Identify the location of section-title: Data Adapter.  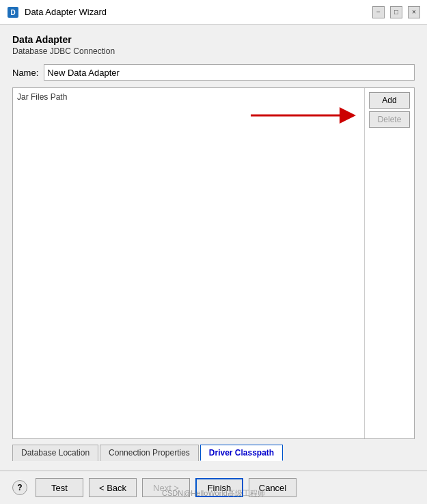
(213, 40).